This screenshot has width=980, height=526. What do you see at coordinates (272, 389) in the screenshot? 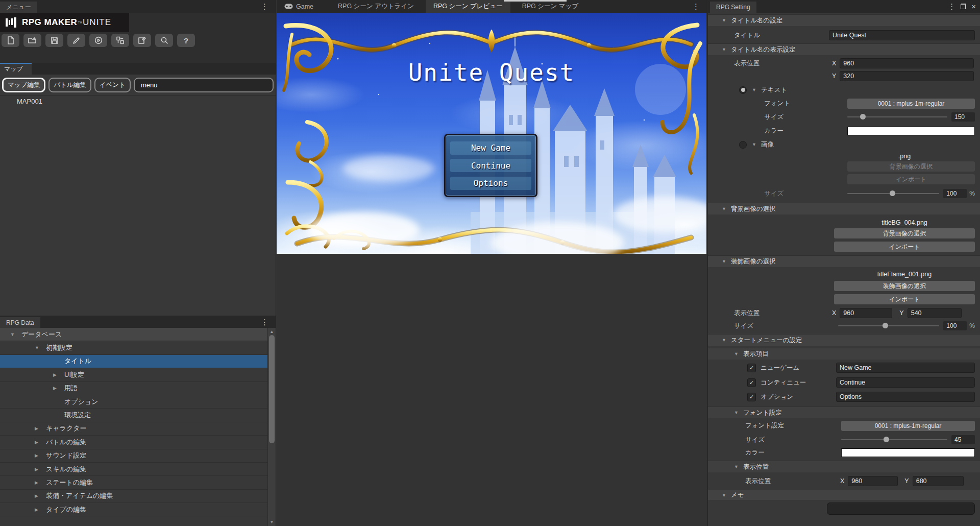
I see `scrollbar-thumb` at bounding box center [272, 389].